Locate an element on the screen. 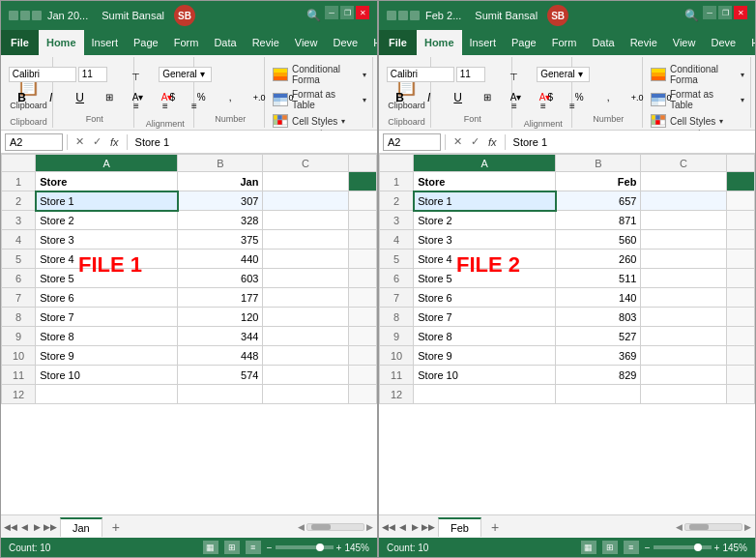 This screenshot has height=558, width=756. restore-button: ❐ is located at coordinates (347, 13).